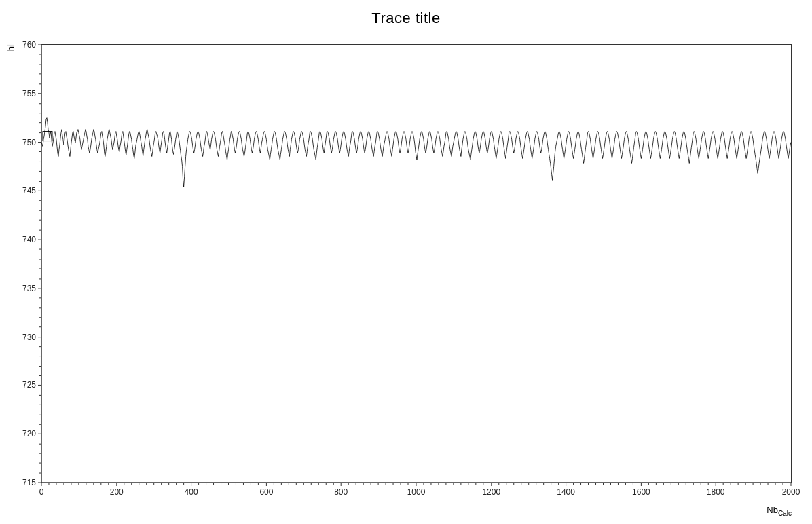 Image resolution: width=812 pixels, height=524 pixels. I want to click on x-axis-label: NbCalc, so click(779, 511).